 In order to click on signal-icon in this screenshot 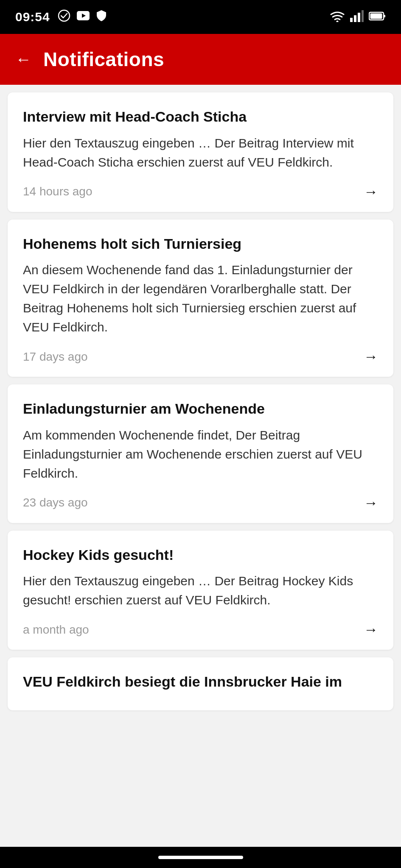, I will do `click(357, 17)`.